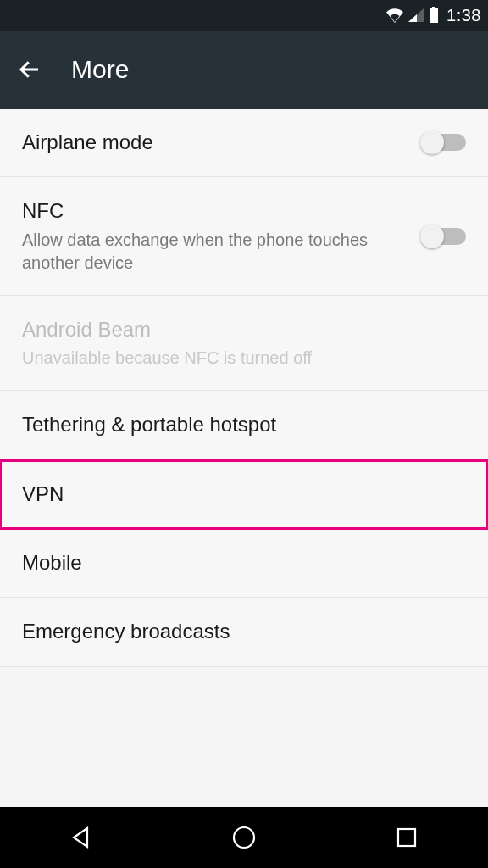 The height and width of the screenshot is (868, 488). I want to click on settings-item-subtitle: Unavailable because NFC is turned off, so click(244, 358).